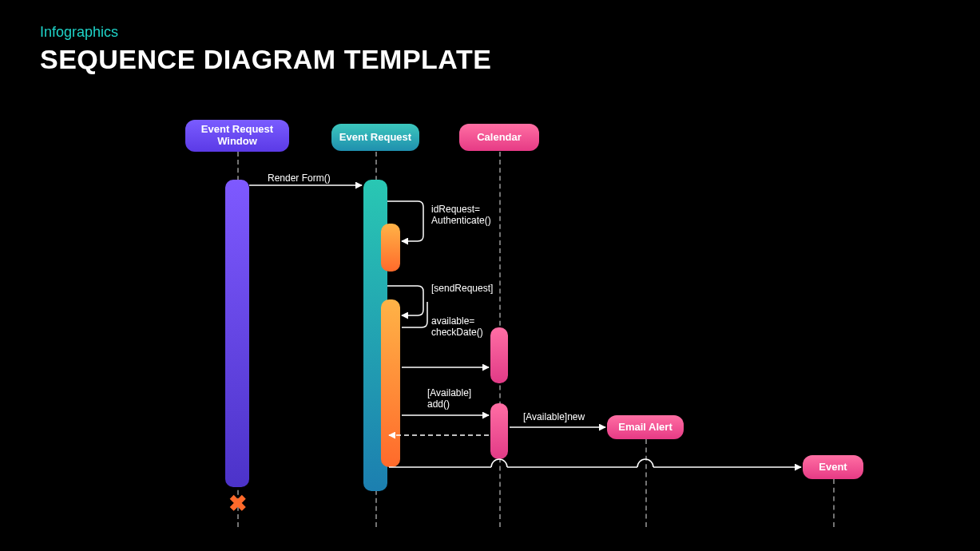 The width and height of the screenshot is (980, 551). What do you see at coordinates (833, 467) in the screenshot?
I see `participant-event: Event` at bounding box center [833, 467].